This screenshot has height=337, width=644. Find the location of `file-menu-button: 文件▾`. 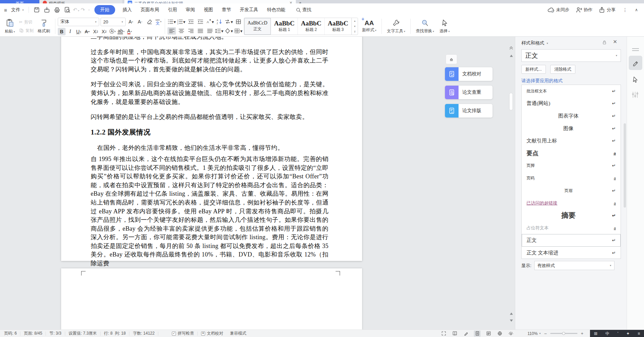

file-menu-button: 文件▾ is located at coordinates (18, 10).